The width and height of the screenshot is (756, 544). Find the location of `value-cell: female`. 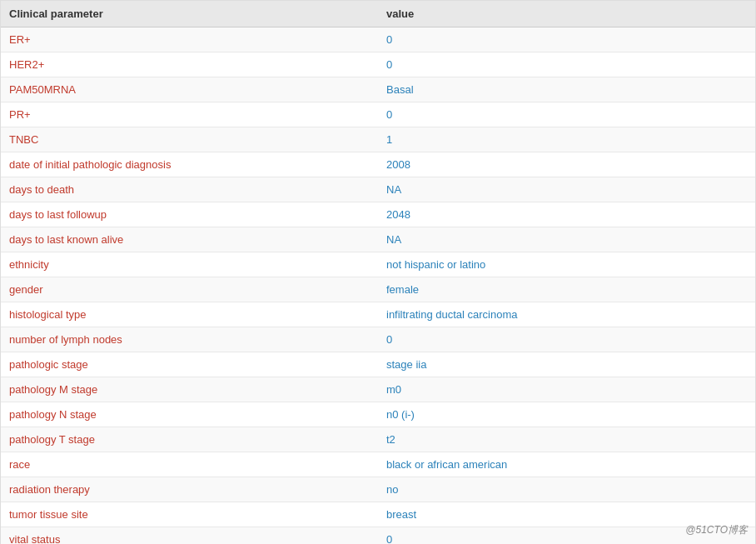

value-cell: female is located at coordinates (566, 290).